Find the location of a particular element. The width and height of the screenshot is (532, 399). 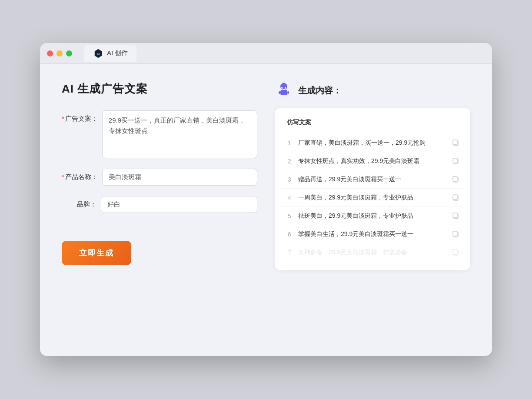

ai-tab: AI AI 创作 is located at coordinates (110, 53).